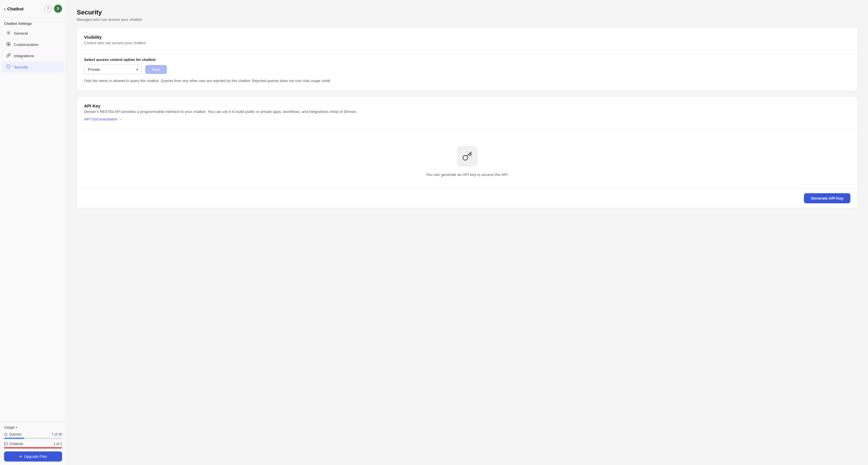 This screenshot has height=465, width=868. Describe the element at coordinates (33, 448) in the screenshot. I see `chatbots-bar-fill` at that location.